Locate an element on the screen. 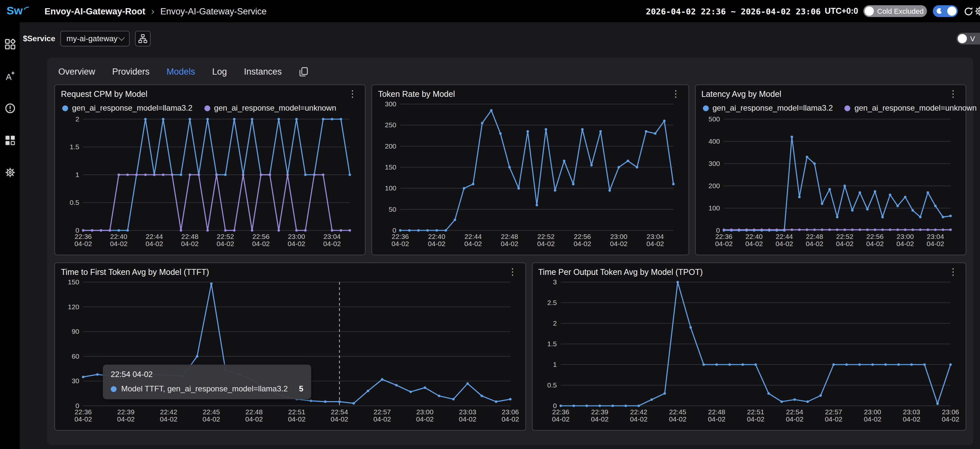  cold-excluded-label: Cold Excluded is located at coordinates (900, 11).